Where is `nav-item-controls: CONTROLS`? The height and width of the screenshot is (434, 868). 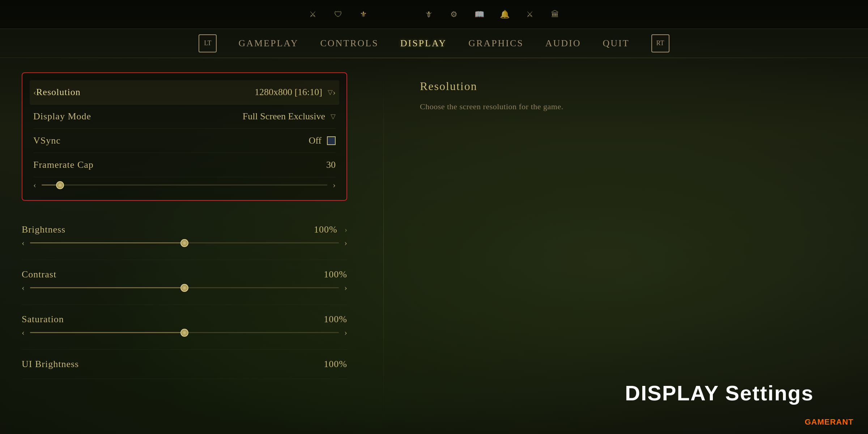 nav-item-controls: CONTROLS is located at coordinates (349, 43).